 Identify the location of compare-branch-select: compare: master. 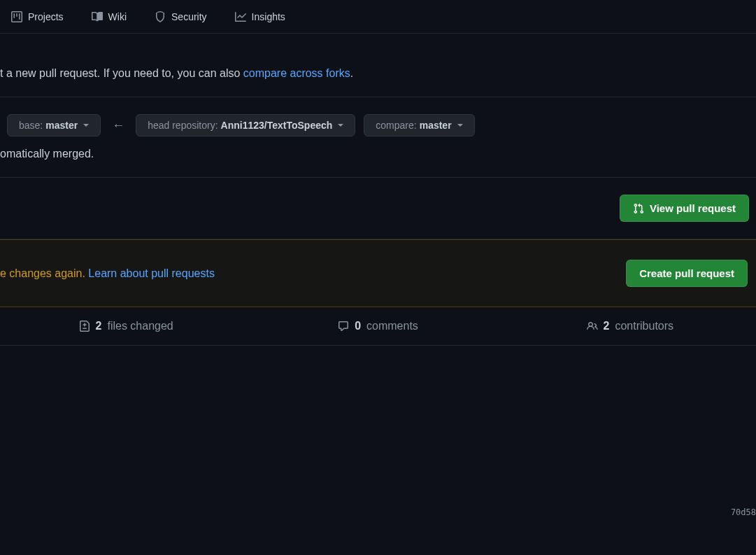
(419, 125).